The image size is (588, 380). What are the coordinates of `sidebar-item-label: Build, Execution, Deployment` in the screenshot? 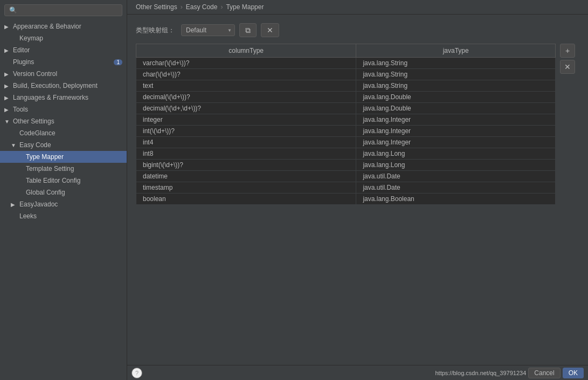 It's located at (55, 86).